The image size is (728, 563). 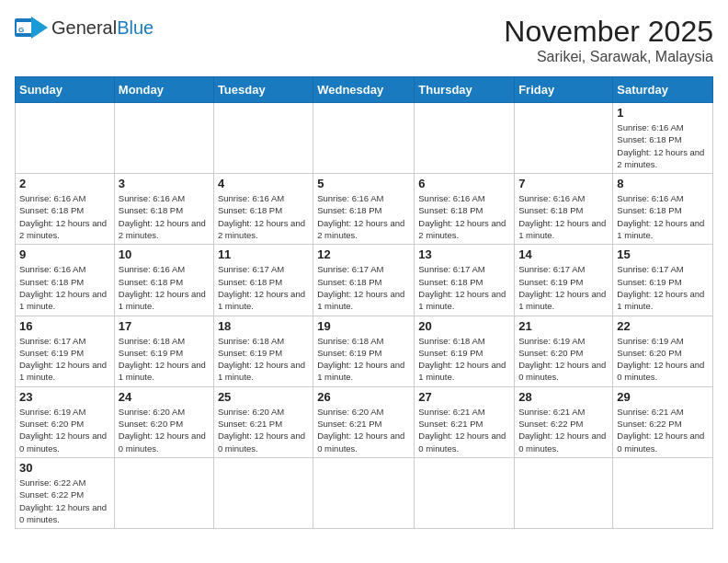 What do you see at coordinates (663, 112) in the screenshot?
I see `day-number: 1` at bounding box center [663, 112].